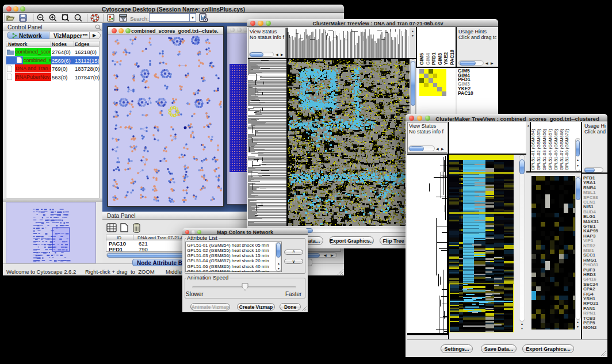 This screenshot has width=612, height=364. Describe the element at coordinates (550, 150) in the screenshot. I see `svg-text: GPL51-04 (GSM857)` at that location.